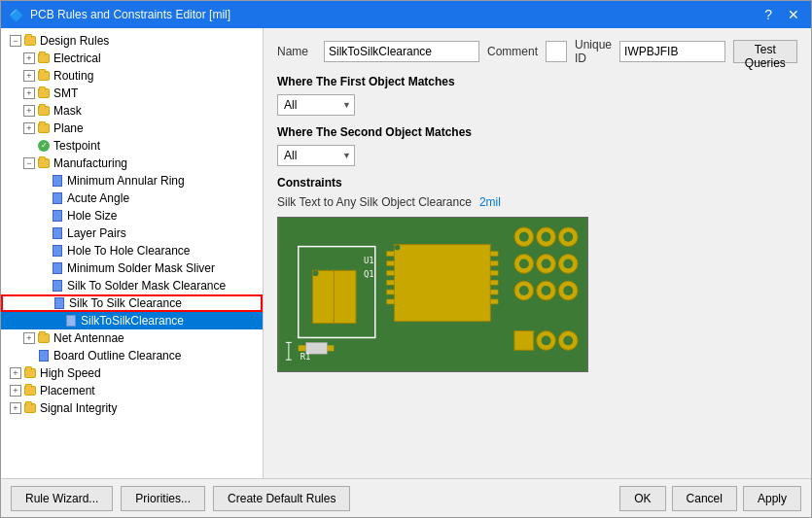  What do you see at coordinates (74, 76) in the screenshot?
I see `tree-label-routing: Routing` at bounding box center [74, 76].